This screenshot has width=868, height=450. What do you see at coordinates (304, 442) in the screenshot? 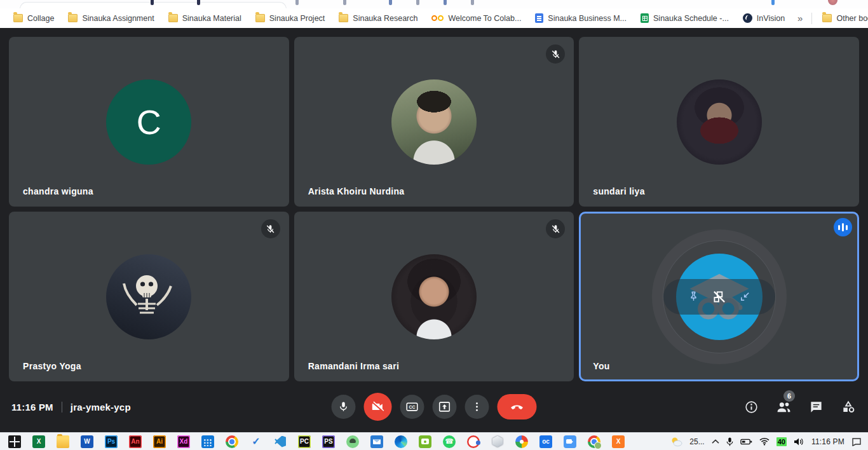
I see `pycharm-icon: PC` at bounding box center [304, 442].